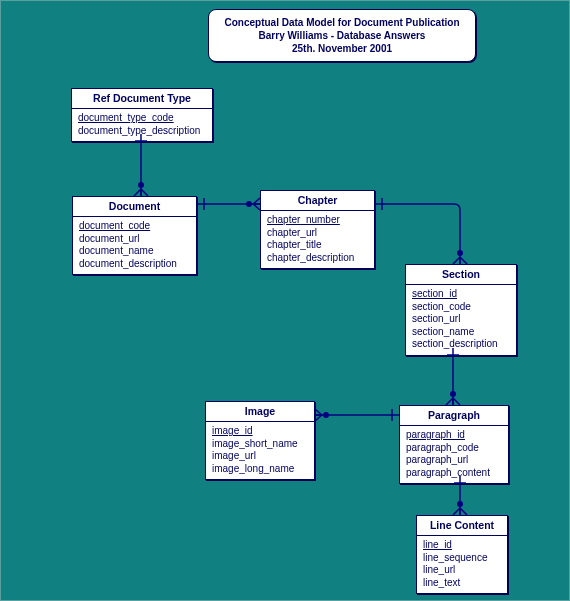 The height and width of the screenshot is (601, 570). What do you see at coordinates (260, 456) in the screenshot?
I see `attr: image_url` at bounding box center [260, 456].